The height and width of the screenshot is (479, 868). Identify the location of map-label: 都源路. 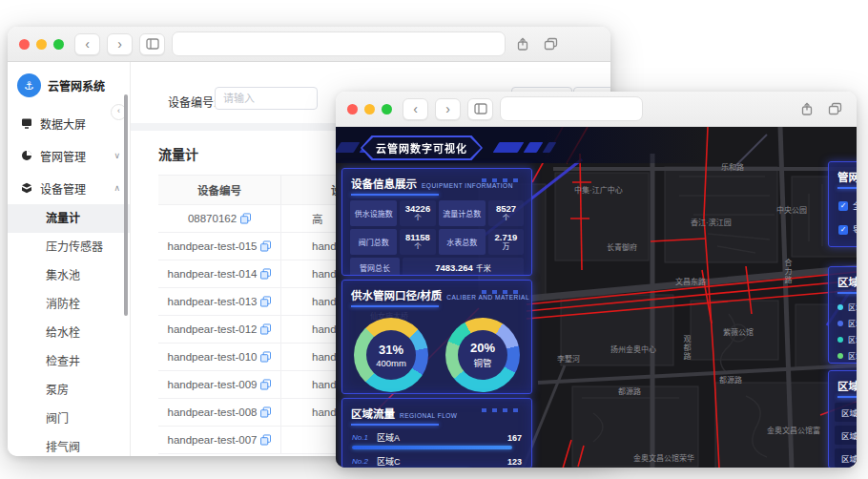
(731, 380).